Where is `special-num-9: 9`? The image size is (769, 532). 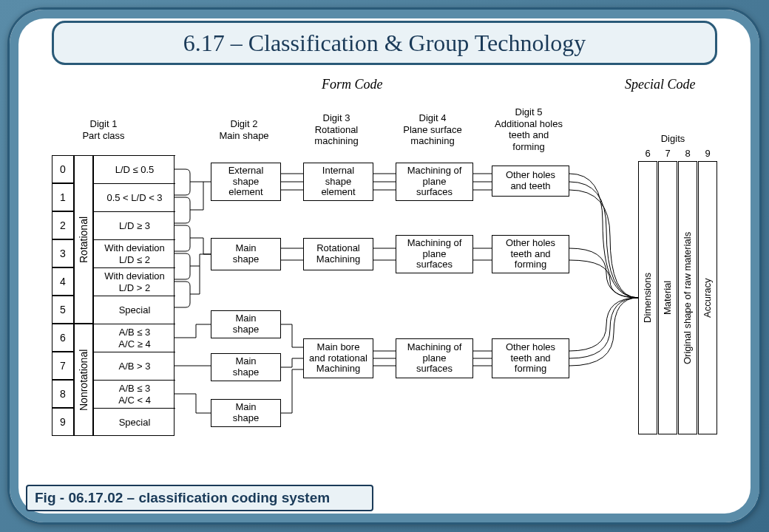
special-num-9: 9 is located at coordinates (708, 154).